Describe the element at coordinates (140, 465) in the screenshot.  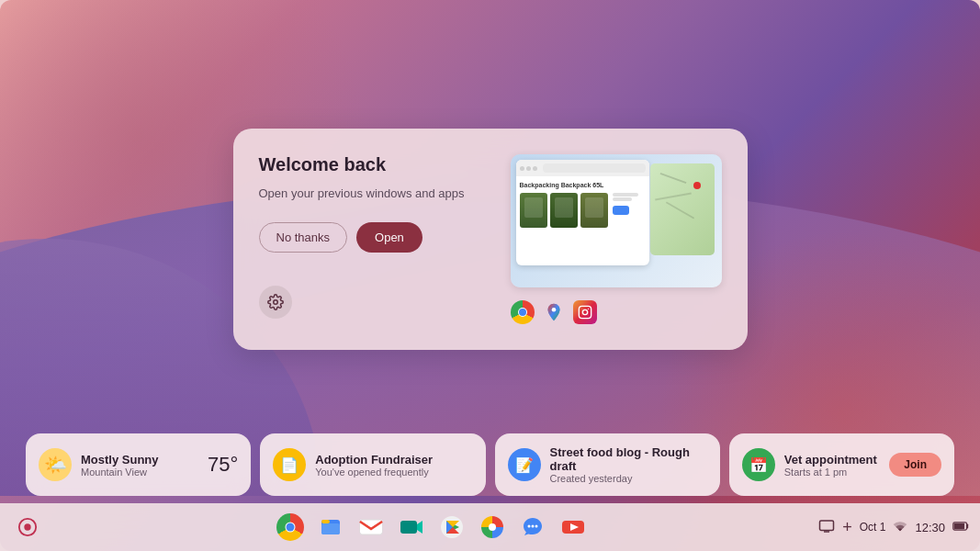
I see `weather-text: Mostly Sunny Mountain View` at that location.